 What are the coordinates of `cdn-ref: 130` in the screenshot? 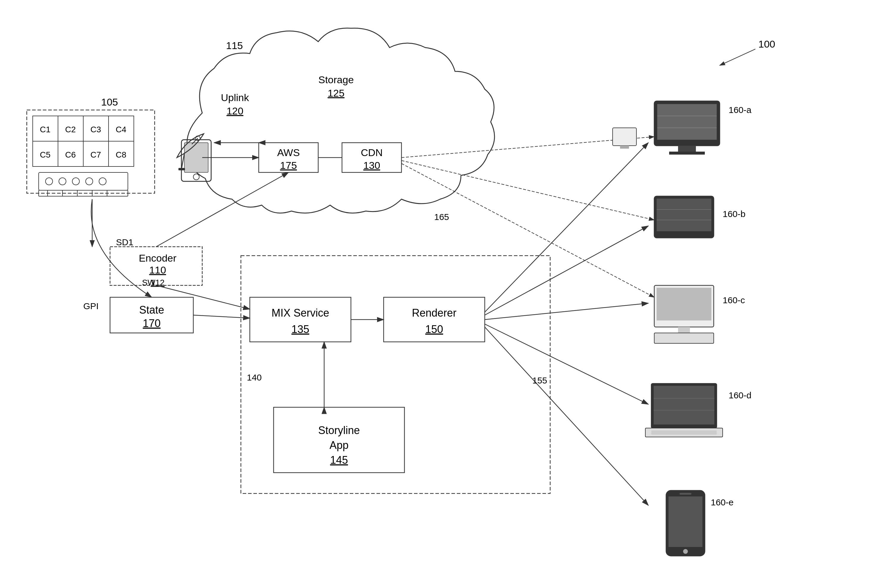 It's located at (372, 165).